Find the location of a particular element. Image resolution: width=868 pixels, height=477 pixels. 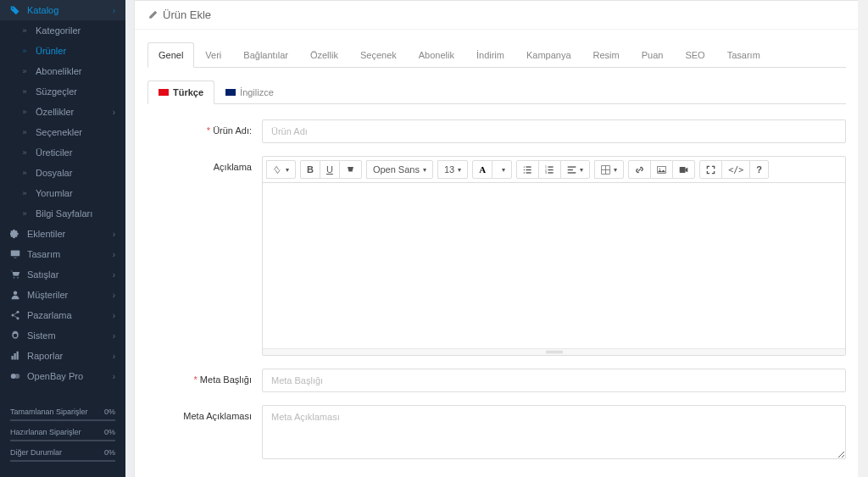

puzzle-icon is located at coordinates (16, 234).